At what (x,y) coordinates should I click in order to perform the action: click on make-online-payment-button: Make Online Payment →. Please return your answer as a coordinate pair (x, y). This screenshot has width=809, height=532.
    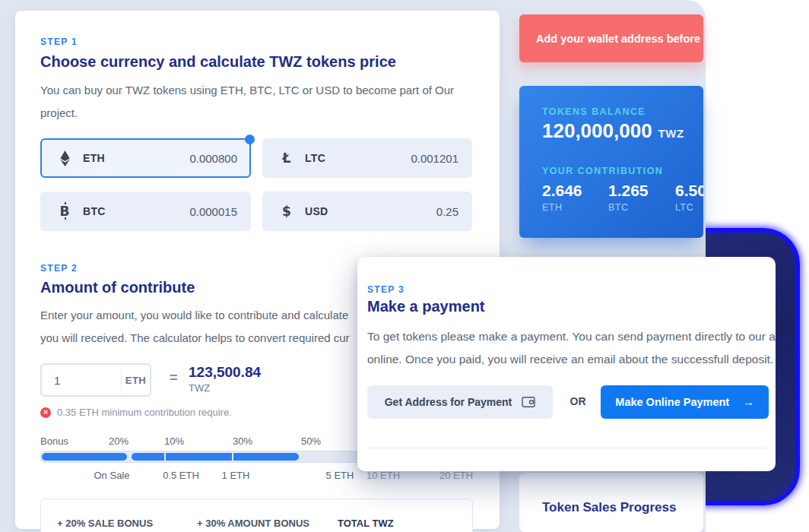
    Looking at the image, I should click on (684, 402).